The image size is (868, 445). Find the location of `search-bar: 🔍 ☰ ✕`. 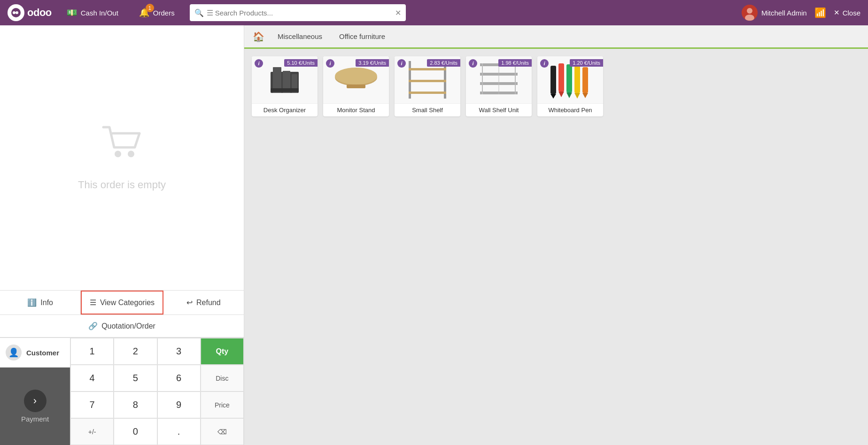

search-bar: 🔍 ☰ ✕ is located at coordinates (298, 13).